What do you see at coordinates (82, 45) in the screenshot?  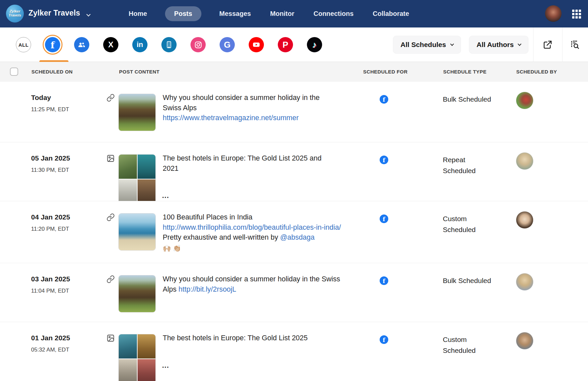 I see `facebook-group-icon` at bounding box center [82, 45].